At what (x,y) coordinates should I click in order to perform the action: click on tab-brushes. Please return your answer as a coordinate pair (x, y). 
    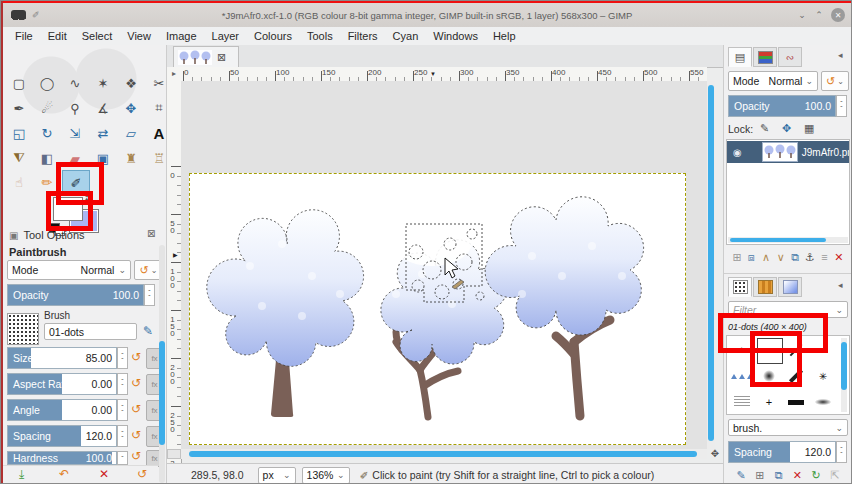
    Looking at the image, I should click on (740, 287).